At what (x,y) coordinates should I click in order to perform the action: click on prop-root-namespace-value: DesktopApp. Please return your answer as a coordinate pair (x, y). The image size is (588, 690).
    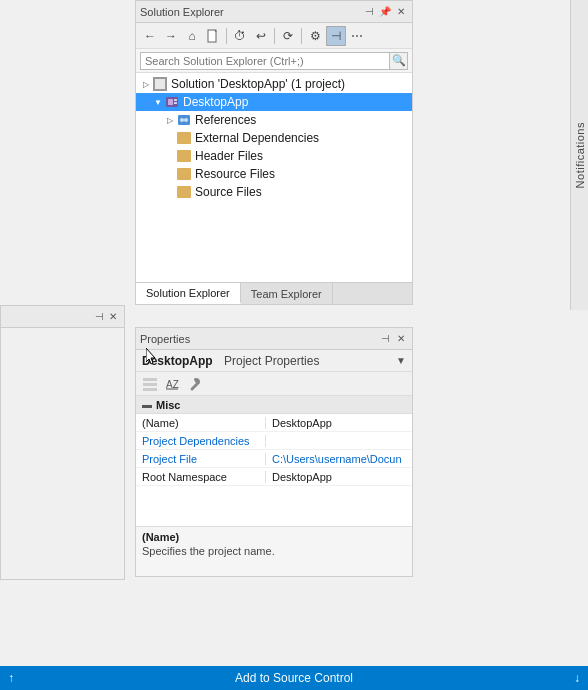
    Looking at the image, I should click on (339, 477).